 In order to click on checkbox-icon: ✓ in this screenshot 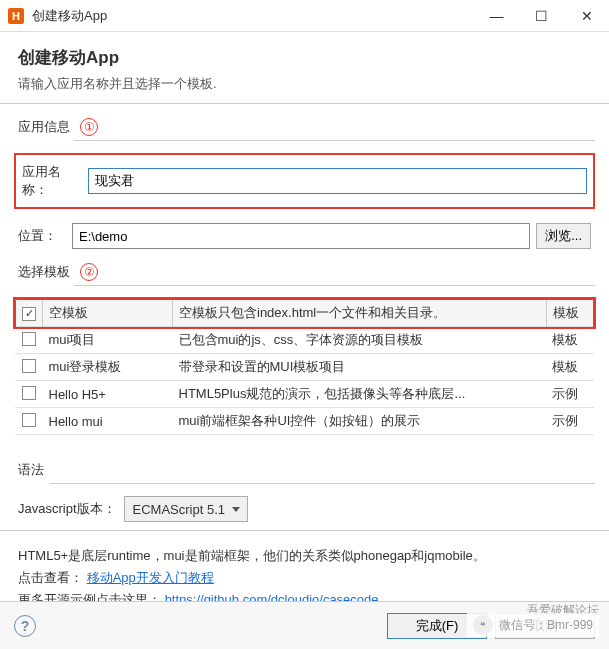, I will do `click(29, 314)`.